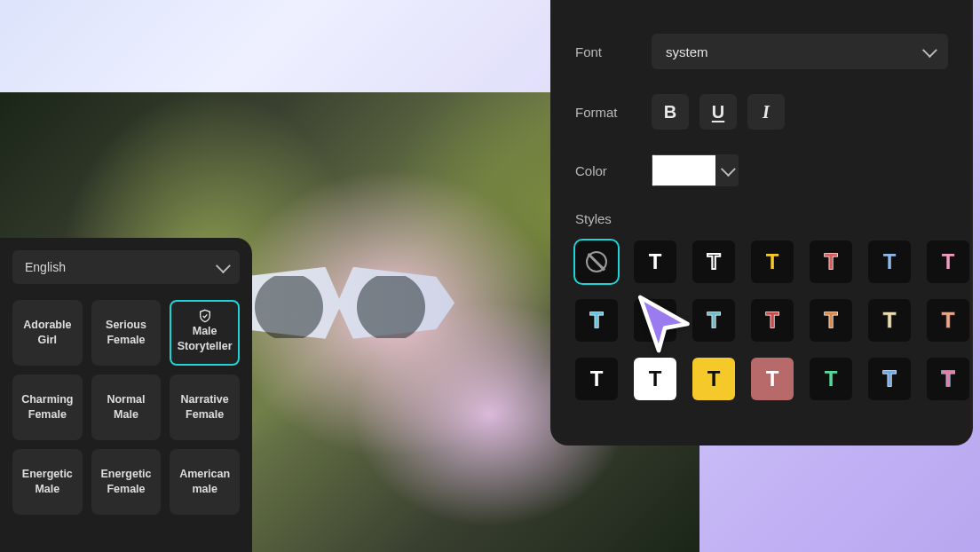 The image size is (980, 552). Describe the element at coordinates (204, 482) in the screenshot. I see `voice-tile: Americanmale` at that location.